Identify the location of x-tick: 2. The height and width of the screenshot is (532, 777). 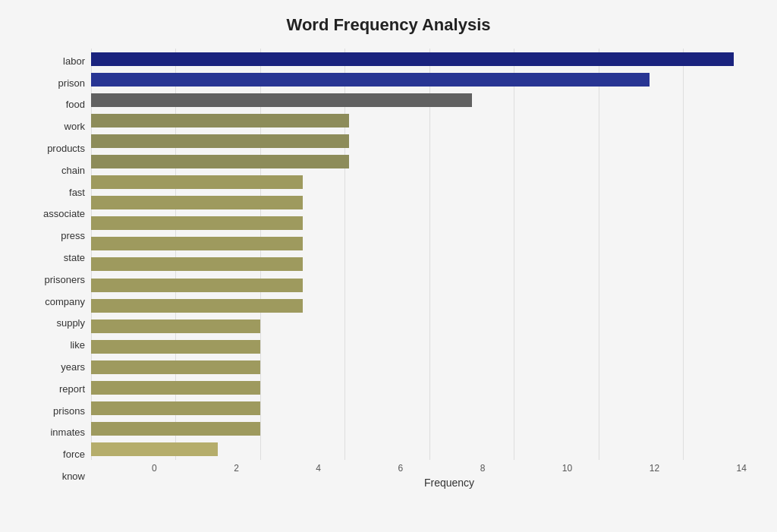
(237, 468).